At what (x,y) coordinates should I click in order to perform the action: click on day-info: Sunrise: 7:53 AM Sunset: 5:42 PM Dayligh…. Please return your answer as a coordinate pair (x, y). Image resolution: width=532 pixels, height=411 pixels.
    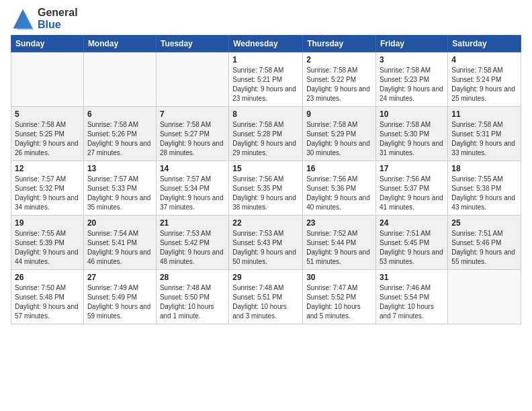
    Looking at the image, I should click on (192, 248).